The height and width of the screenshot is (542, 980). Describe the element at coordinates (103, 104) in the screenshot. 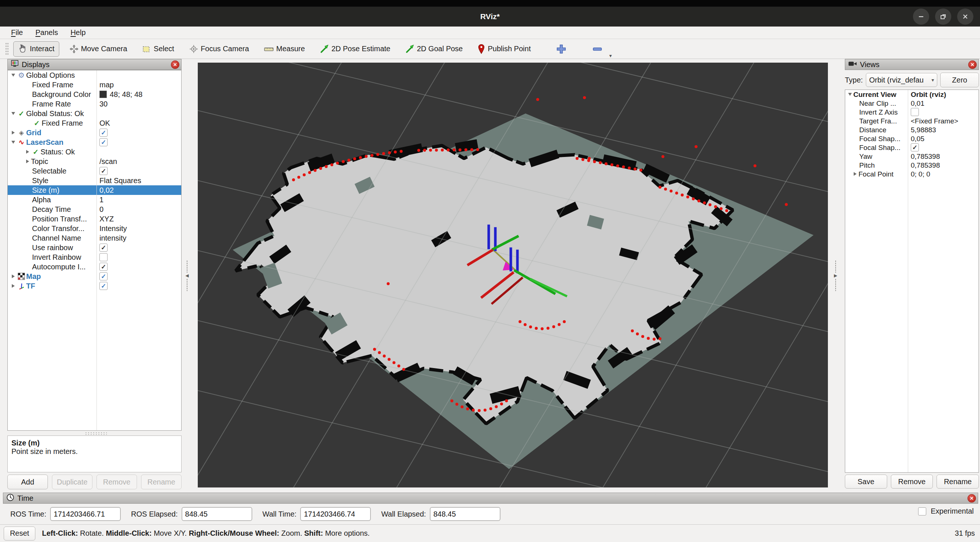

I see `property-value: 30` at that location.